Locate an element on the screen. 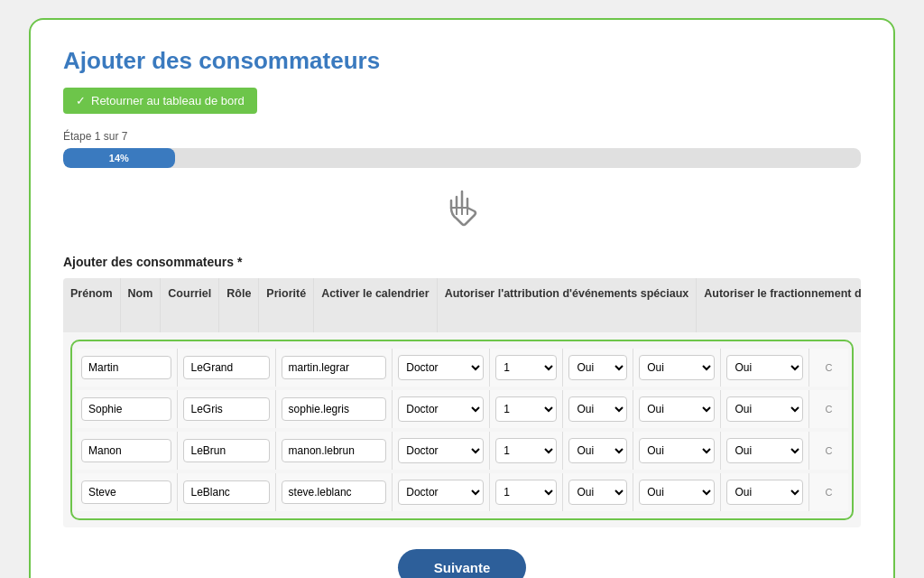  progress-label: 14% is located at coordinates (119, 158).